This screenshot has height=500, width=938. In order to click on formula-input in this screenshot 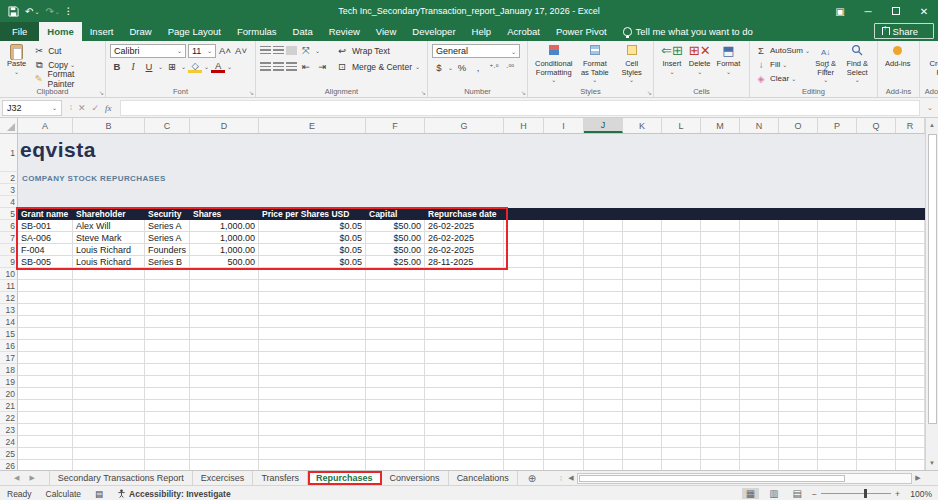, I will do `click(520, 108)`.